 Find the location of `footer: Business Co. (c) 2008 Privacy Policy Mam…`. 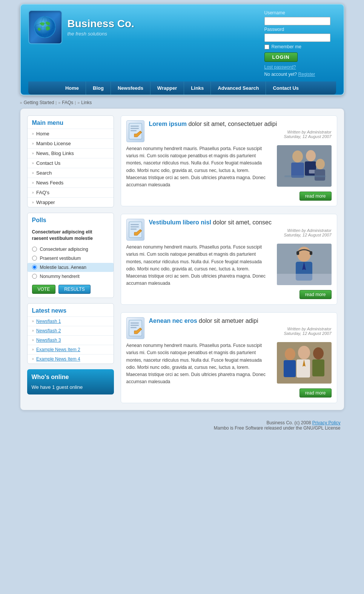

footer: Business Co. (c) 2008 Privacy Policy Mam… is located at coordinates (182, 425).